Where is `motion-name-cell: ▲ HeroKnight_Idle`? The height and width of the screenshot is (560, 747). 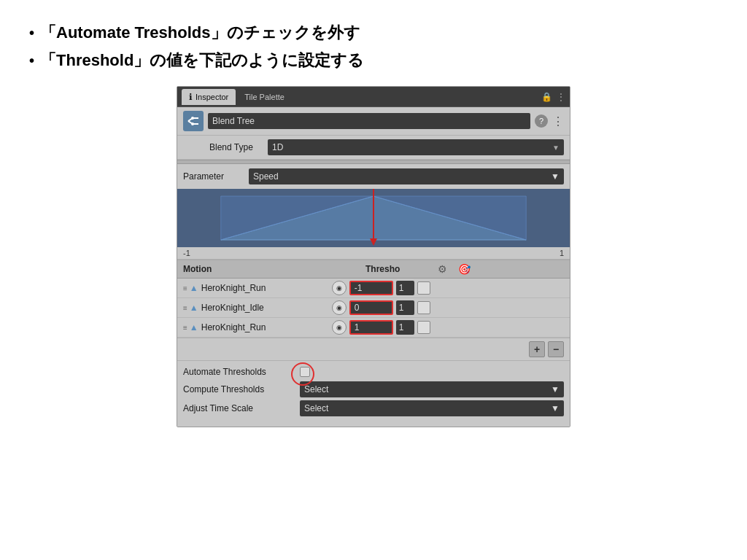
motion-name-cell: ▲ HeroKnight_Idle is located at coordinates (261, 308).